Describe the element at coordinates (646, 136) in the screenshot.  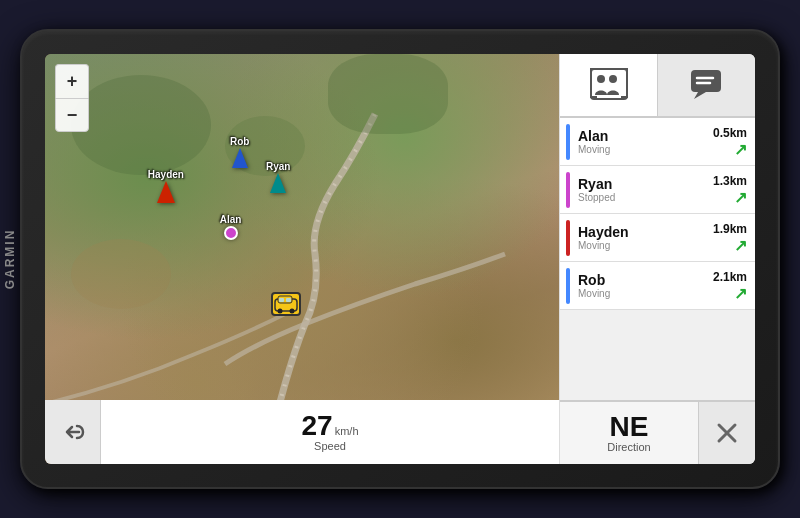
I see `alan-name: Alan` at that location.